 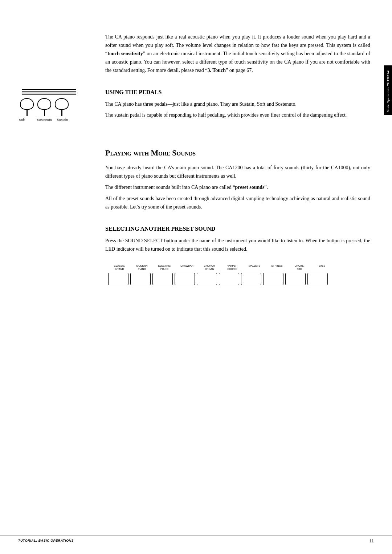 What do you see at coordinates (196, 179) in the screenshot?
I see `playing-section: Playing with More Sounds You have alread…` at bounding box center [196, 179].